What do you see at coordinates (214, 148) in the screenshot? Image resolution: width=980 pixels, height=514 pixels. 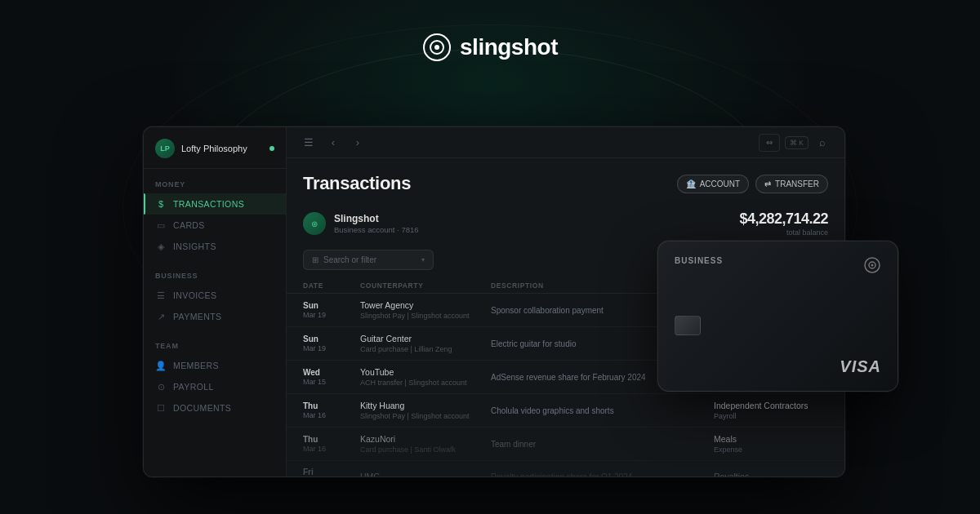 I see `company-name: Lofty Philosophy` at bounding box center [214, 148].